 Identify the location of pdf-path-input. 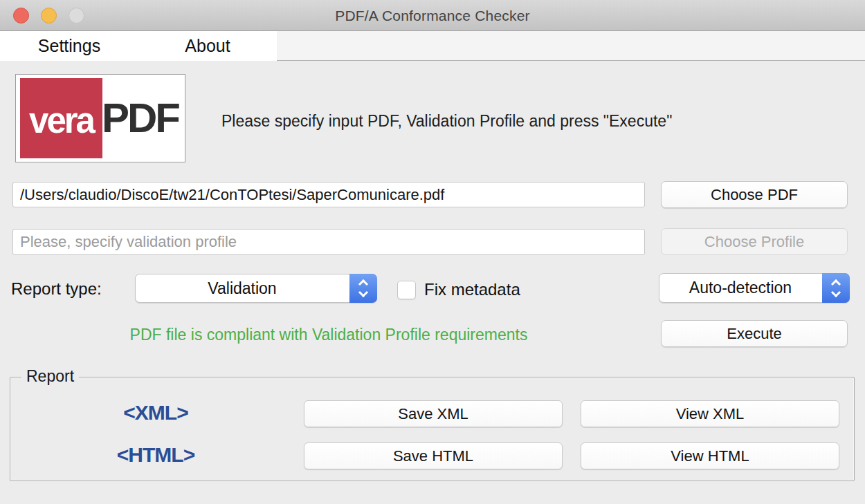
(329, 195).